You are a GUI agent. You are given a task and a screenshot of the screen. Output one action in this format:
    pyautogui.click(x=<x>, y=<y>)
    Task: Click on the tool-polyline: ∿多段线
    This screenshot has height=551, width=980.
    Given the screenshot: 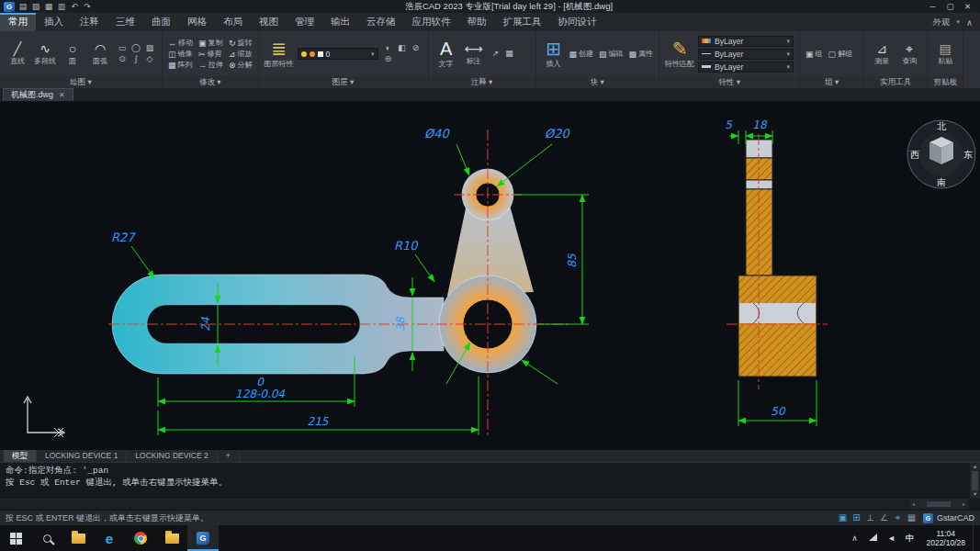 What is the action you would take?
    pyautogui.click(x=45, y=53)
    